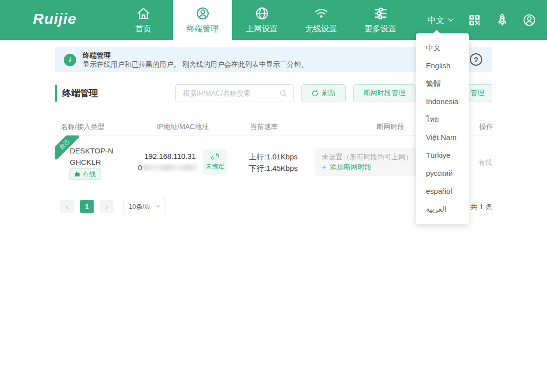  What do you see at coordinates (235, 93) in the screenshot?
I see `search-box` at bounding box center [235, 93].